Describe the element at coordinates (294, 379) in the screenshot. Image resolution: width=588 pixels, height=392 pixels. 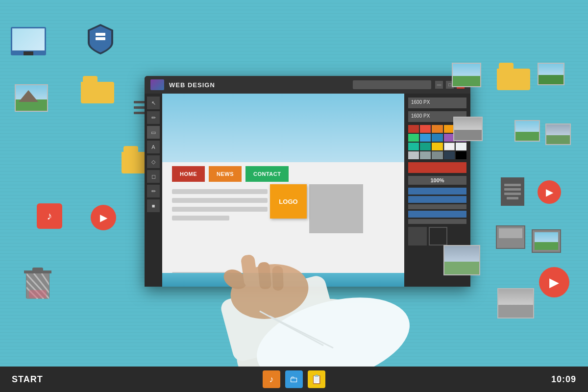
I see `taskbar-folder-icon: 🗀` at that location.